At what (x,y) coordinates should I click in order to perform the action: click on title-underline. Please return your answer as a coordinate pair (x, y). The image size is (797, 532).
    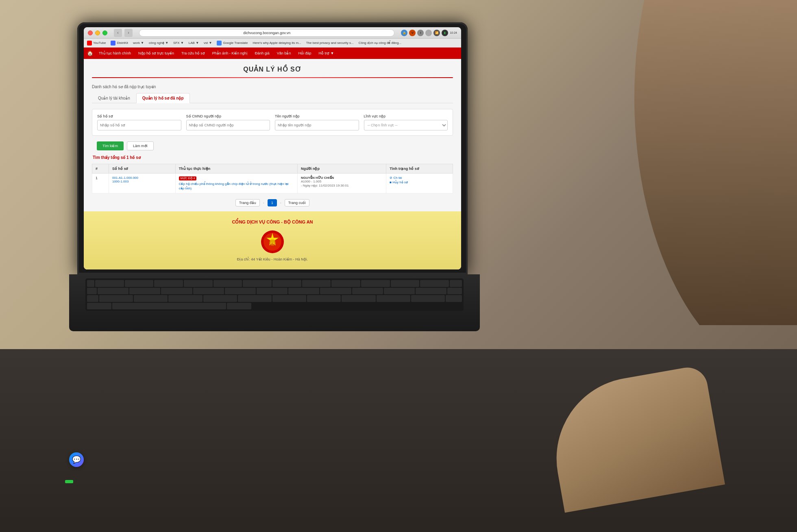
    Looking at the image, I should click on (272, 78).